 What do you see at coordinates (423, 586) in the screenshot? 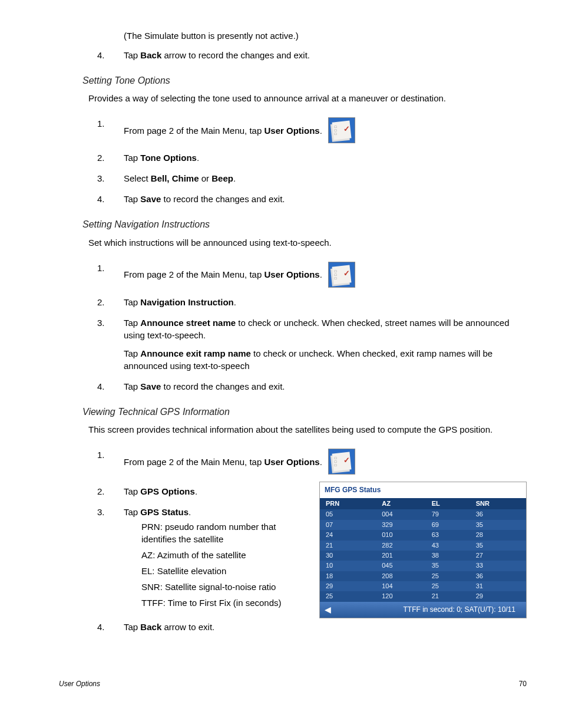
I see `table-row: 291042531` at bounding box center [423, 586].